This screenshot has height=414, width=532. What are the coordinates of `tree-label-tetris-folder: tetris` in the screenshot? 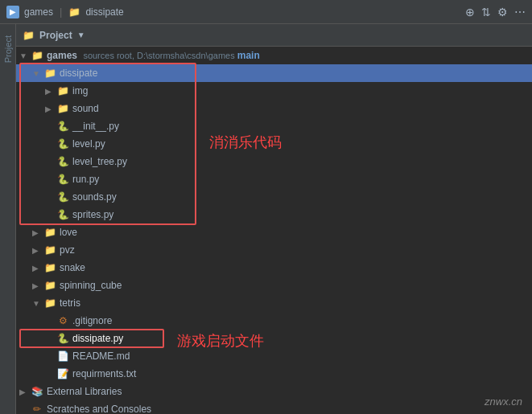 It's located at (70, 303).